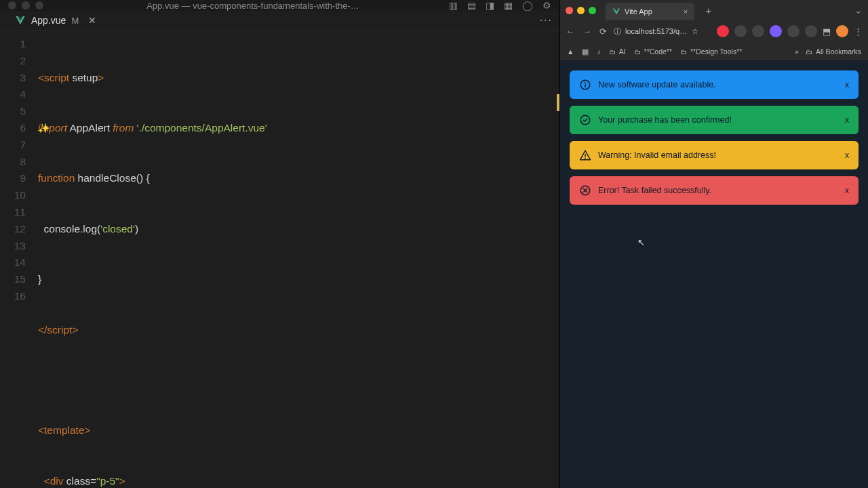 The image size is (868, 488). I want to click on tab-filename: App.vue, so click(49, 20).